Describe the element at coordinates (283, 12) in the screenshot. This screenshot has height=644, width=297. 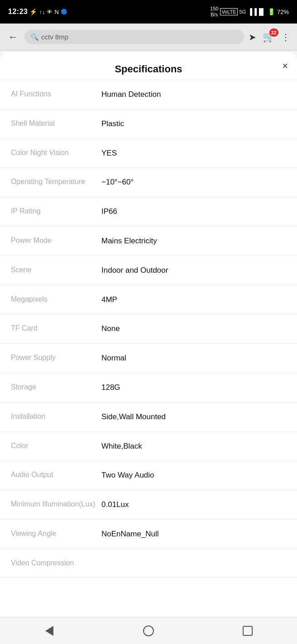
I see `battery-percent: 72%` at that location.